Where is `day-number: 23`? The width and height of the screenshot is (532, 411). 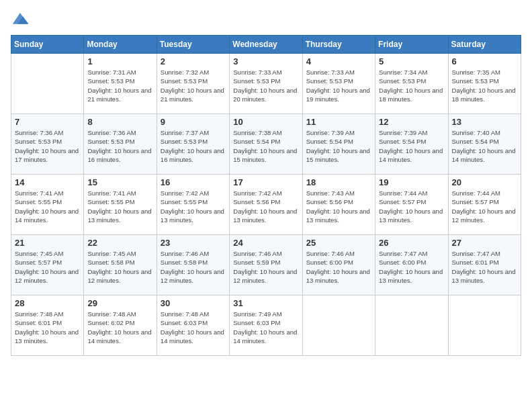
day-number: 23 is located at coordinates (193, 243).